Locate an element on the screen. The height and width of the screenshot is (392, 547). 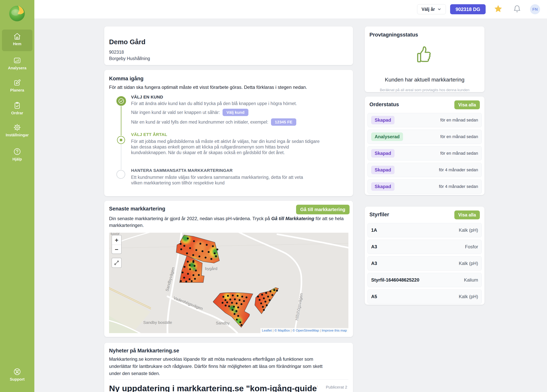
leaflet-map: bygård is located at coordinates (229, 283).